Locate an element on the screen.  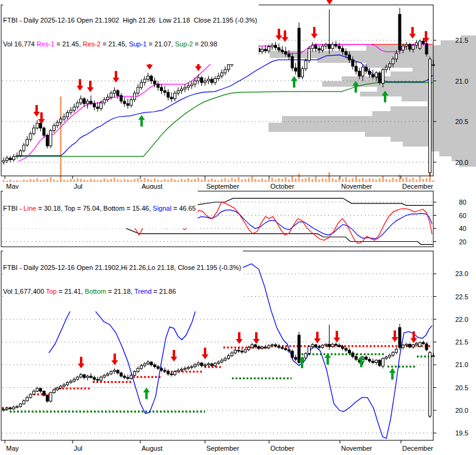
y-axis-label: 21.5 is located at coordinates (461, 342).